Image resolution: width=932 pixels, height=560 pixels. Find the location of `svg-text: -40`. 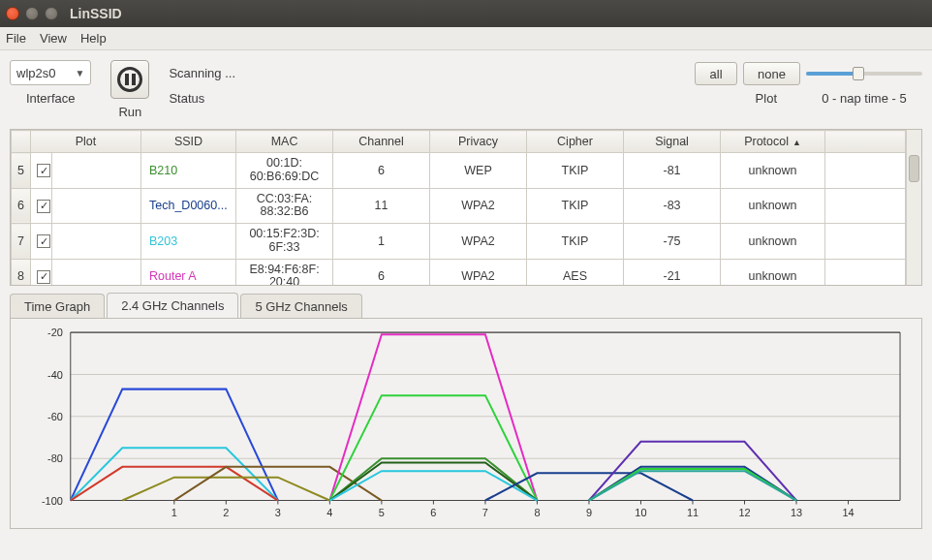

svg-text: -40 is located at coordinates (55, 374).